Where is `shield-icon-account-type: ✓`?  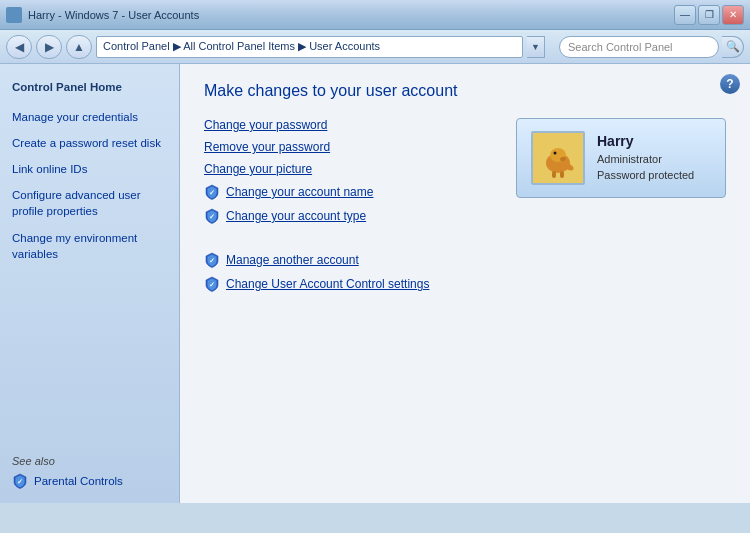
shield-icon-account-type: ✓ is located at coordinates (212, 216).